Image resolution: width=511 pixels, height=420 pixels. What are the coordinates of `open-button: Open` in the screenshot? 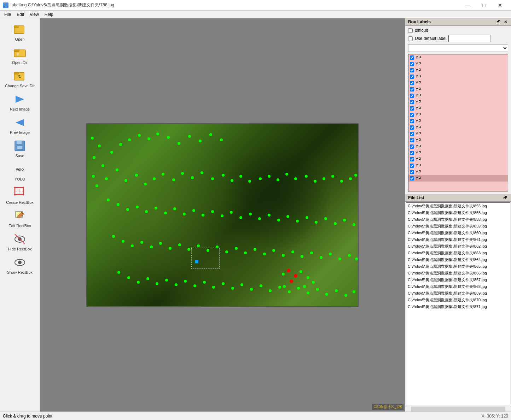 It's located at (20, 32).